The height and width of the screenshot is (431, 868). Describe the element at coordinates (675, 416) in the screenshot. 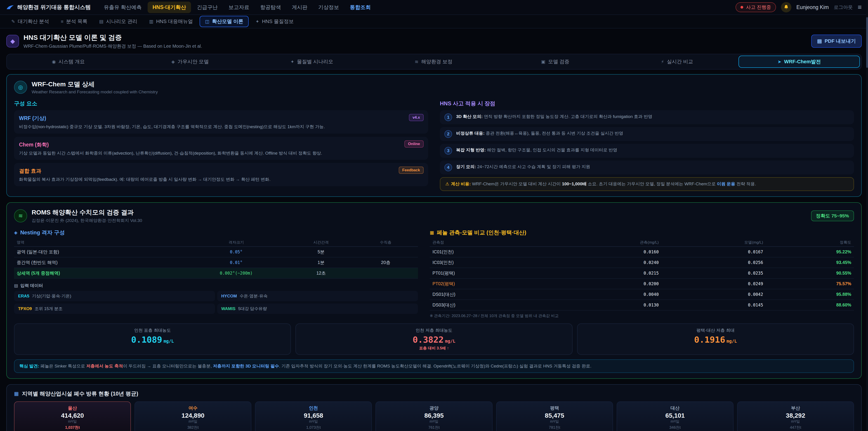

I see `discharge-value: 65,101` at that location.